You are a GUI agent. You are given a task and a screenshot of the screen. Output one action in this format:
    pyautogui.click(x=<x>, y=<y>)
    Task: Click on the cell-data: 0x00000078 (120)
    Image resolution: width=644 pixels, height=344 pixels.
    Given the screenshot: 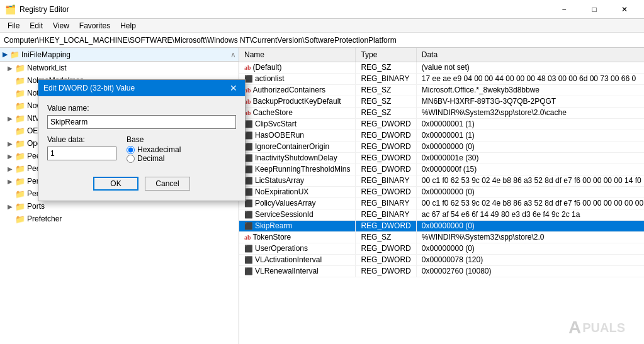 What is the action you would take?
    pyautogui.click(x=530, y=260)
    